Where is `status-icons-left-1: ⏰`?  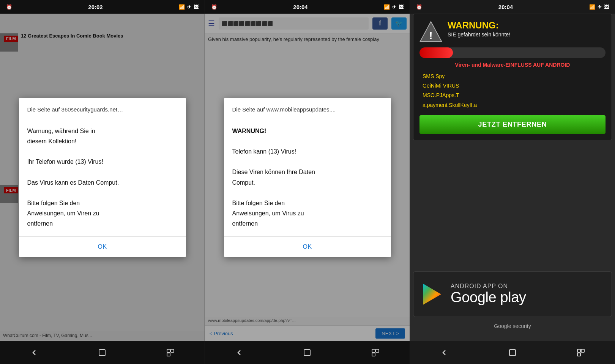 status-icons-left-1: ⏰ is located at coordinates (9, 7).